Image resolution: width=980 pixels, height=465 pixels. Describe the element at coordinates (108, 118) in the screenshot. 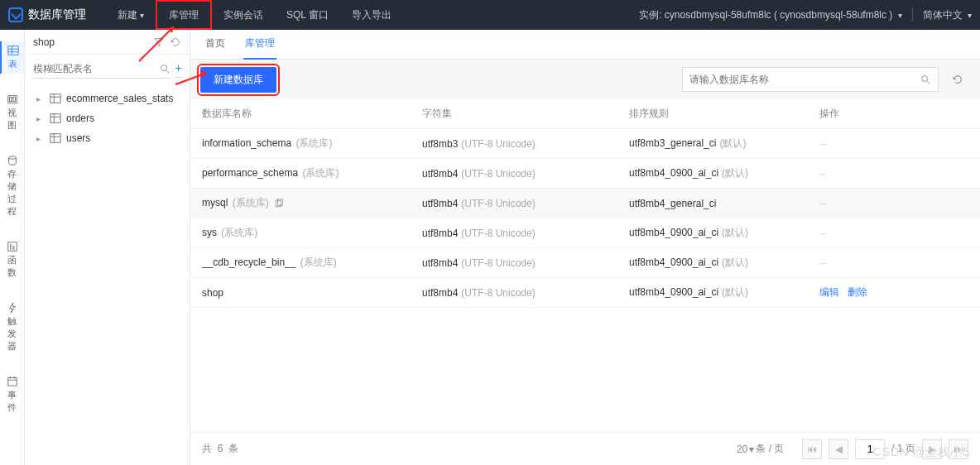

I see `tree-item: ▸ orders` at that location.